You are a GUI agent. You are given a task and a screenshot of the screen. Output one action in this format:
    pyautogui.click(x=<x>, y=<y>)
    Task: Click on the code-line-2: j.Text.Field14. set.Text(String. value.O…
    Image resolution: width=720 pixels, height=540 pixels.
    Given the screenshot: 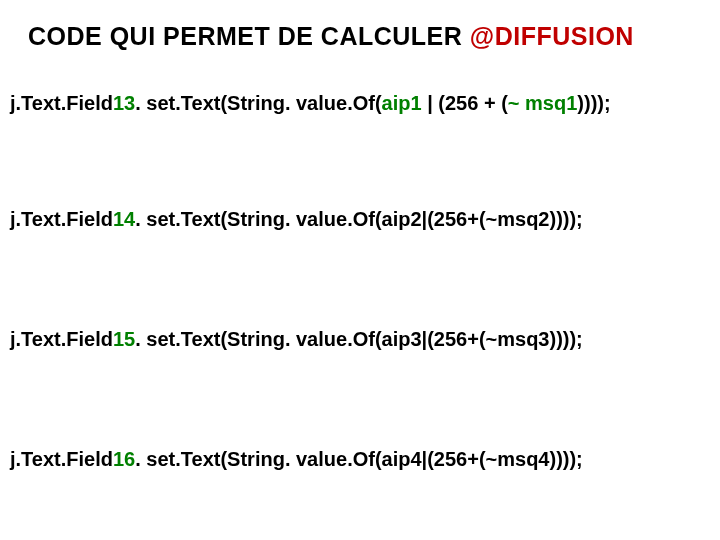 What is the action you would take?
    pyautogui.click(x=296, y=220)
    